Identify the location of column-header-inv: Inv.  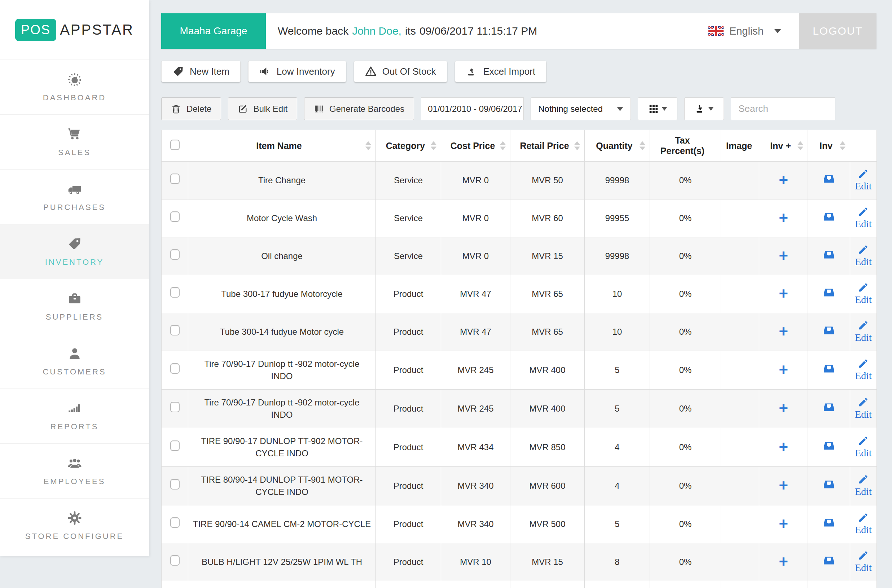
(829, 146).